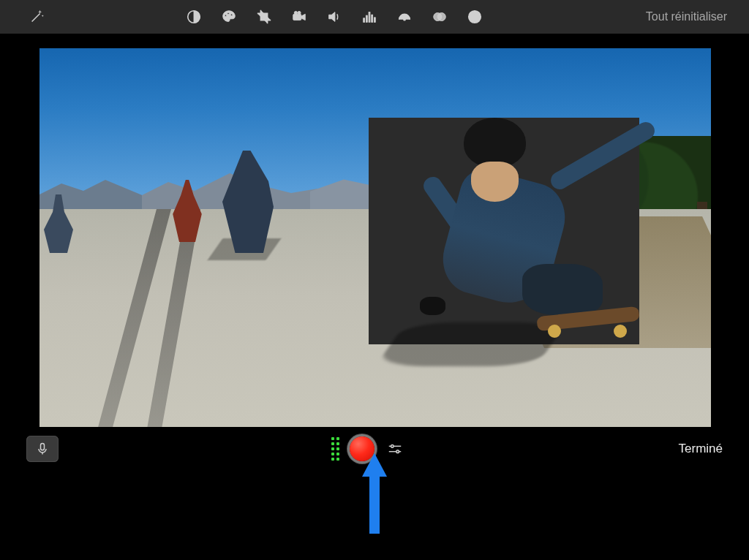  Describe the element at coordinates (374, 449) in the screenshot. I see `voiceover-controls: Terminé` at that location.